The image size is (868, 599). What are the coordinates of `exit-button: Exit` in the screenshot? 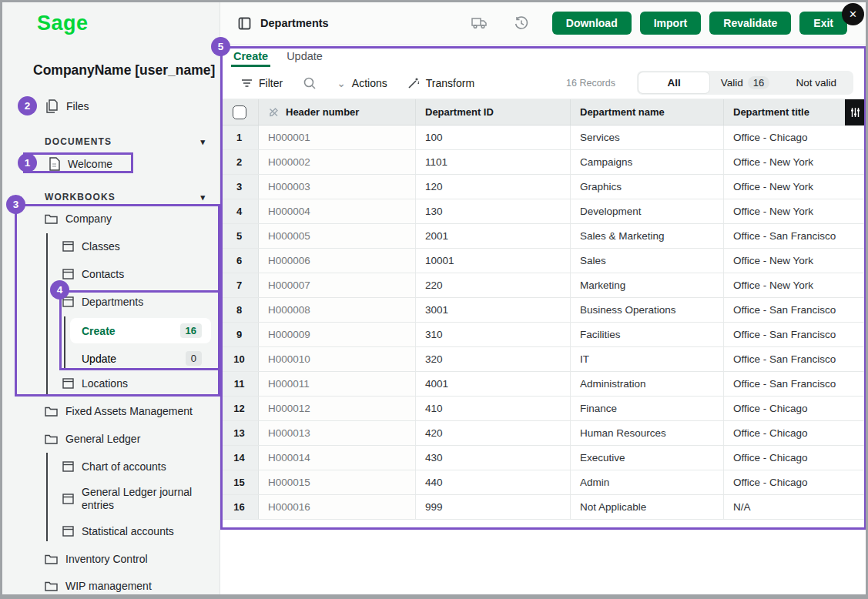 It's located at (823, 23).